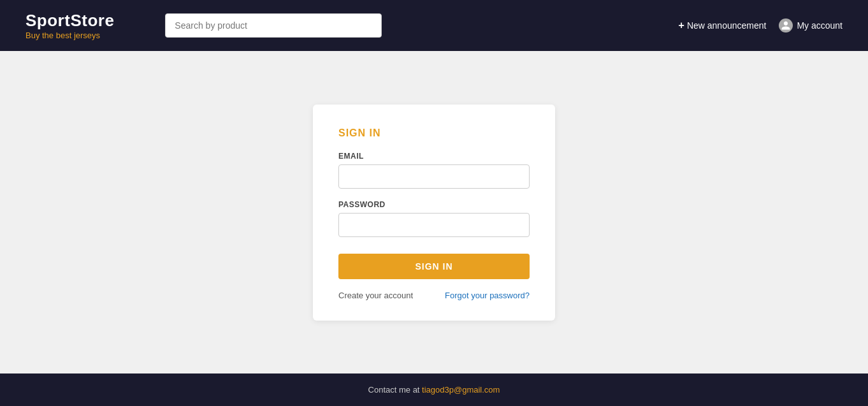  Describe the element at coordinates (727, 25) in the screenshot. I see `new-announcement-label: New announcement` at that location.